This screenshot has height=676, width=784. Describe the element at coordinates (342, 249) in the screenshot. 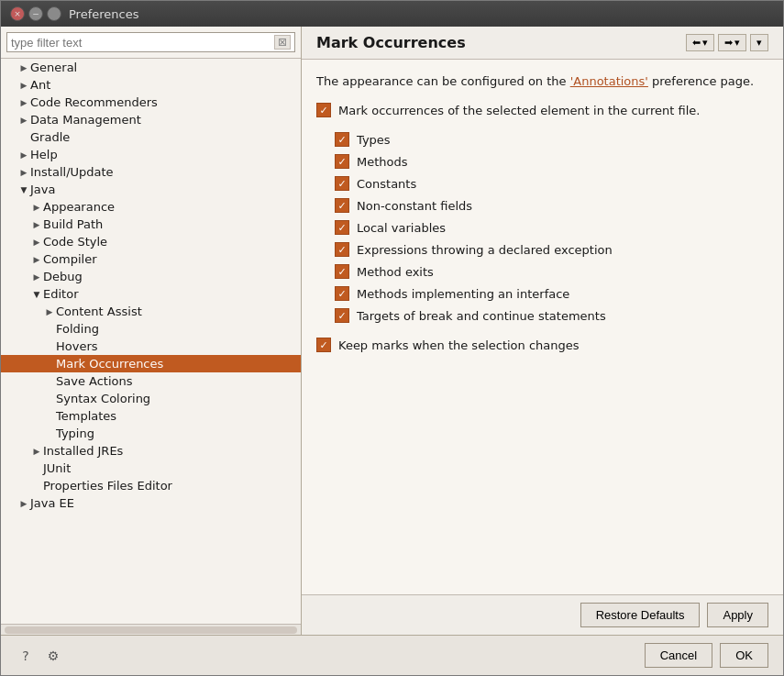

I see `checkbox-expressions-throwing` at that location.